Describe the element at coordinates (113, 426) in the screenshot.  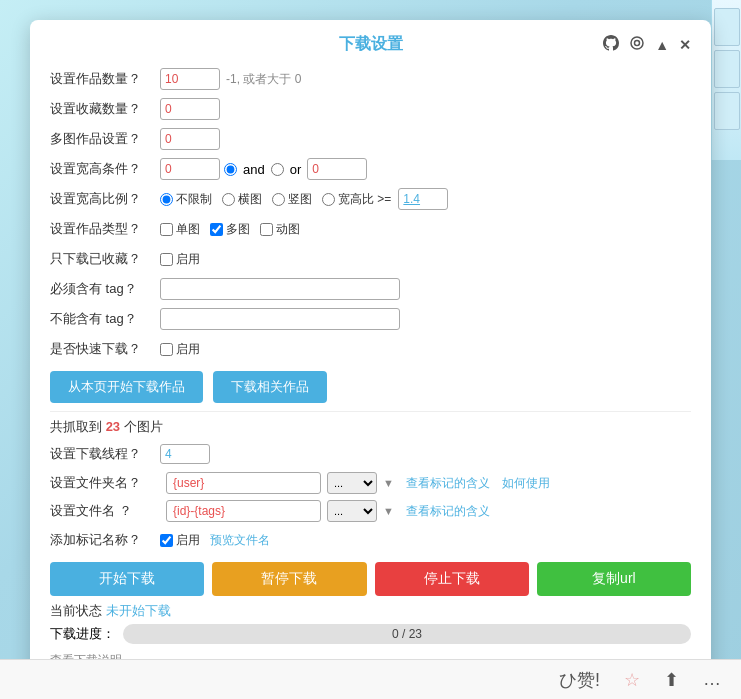
I see `captured-count: 23` at that location.